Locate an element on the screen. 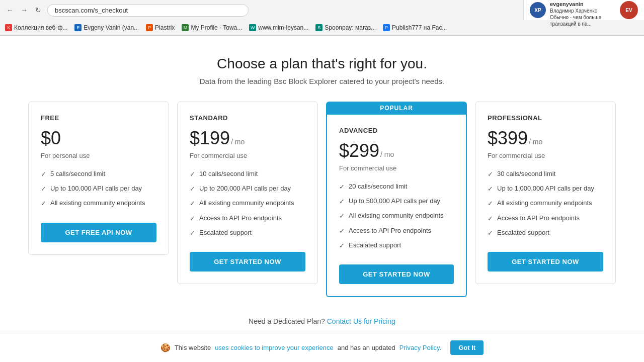 The height and width of the screenshot is (362, 644). cookie-link2: Privacy Policy. is located at coordinates (421, 348).